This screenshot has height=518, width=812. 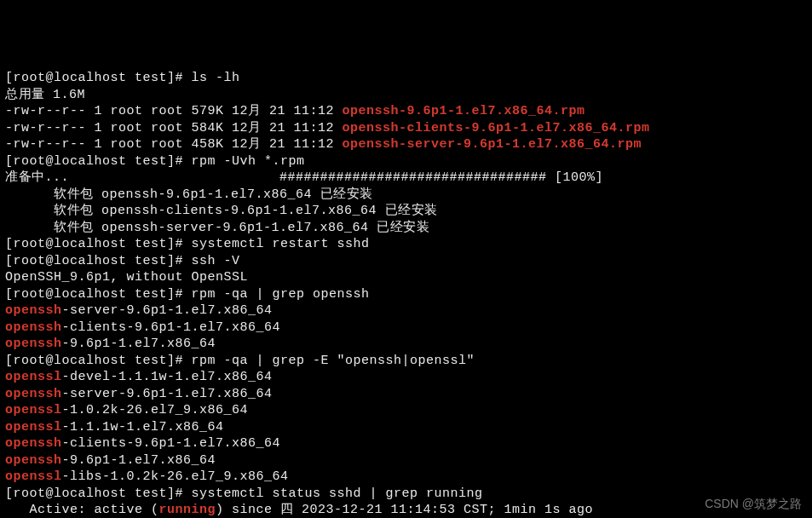 What do you see at coordinates (406, 178) in the screenshot?
I see `rpm-preparing: 准备中... #################################…` at bounding box center [406, 178].